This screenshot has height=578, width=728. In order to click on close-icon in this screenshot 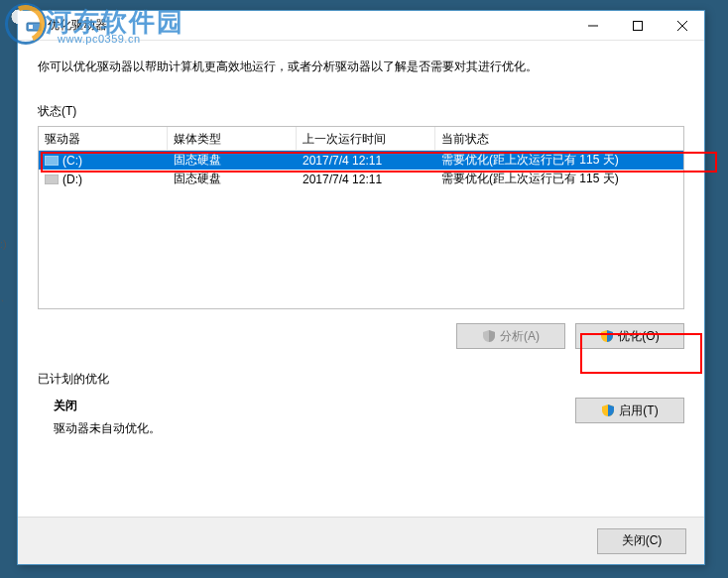, I will do `click(682, 26)`.